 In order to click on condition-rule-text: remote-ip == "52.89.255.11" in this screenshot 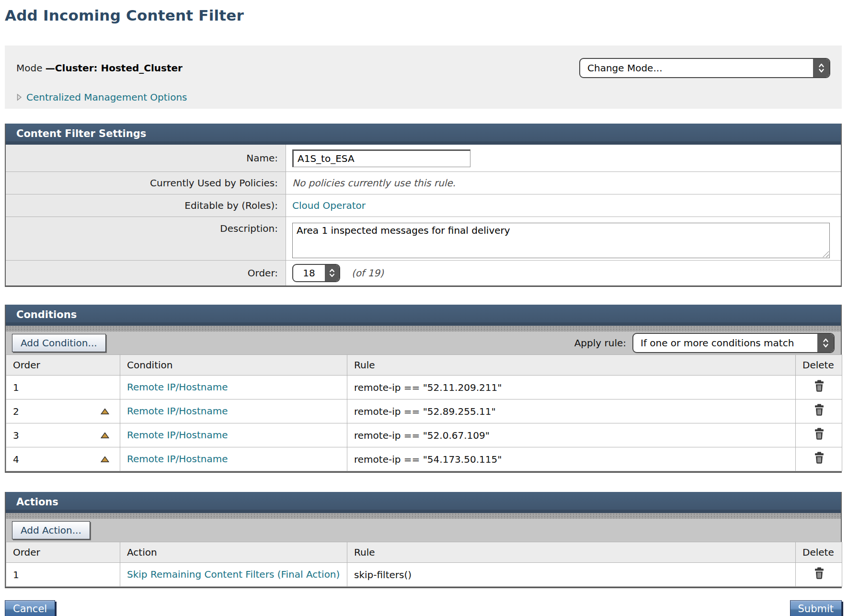, I will do `click(425, 411)`.